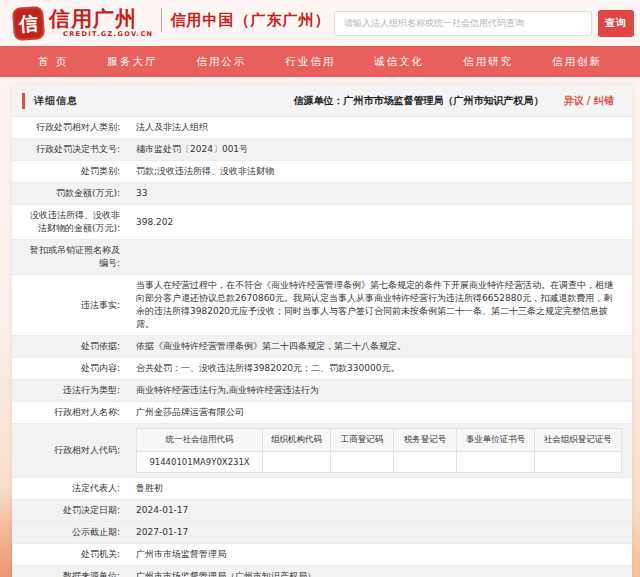 This screenshot has width=640, height=577. What do you see at coordinates (379, 510) in the screenshot?
I see `row-value: 2024-01-17` at bounding box center [379, 510].